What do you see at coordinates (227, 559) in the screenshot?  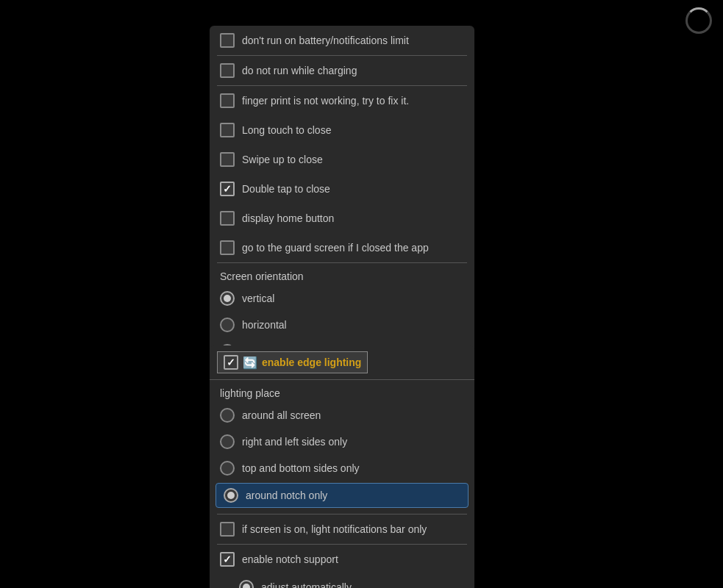 I see `notch-support-checkbox` at bounding box center [227, 559].